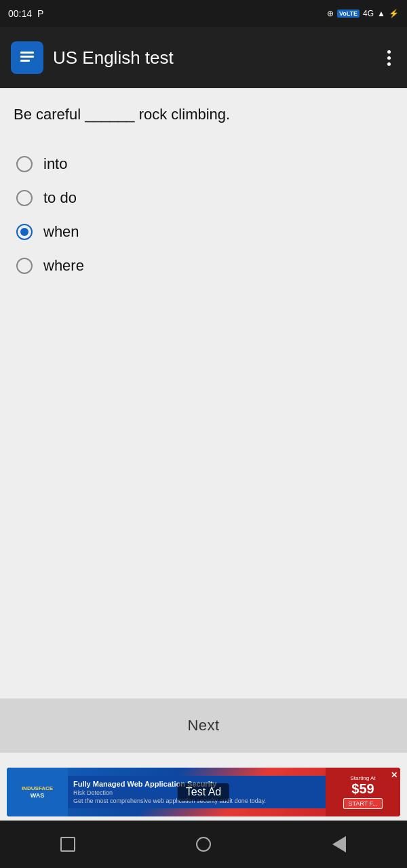 The image size is (407, 868). Describe the element at coordinates (37, 792) in the screenshot. I see `ad-logo-area: INDUSFACE WAS` at that location.